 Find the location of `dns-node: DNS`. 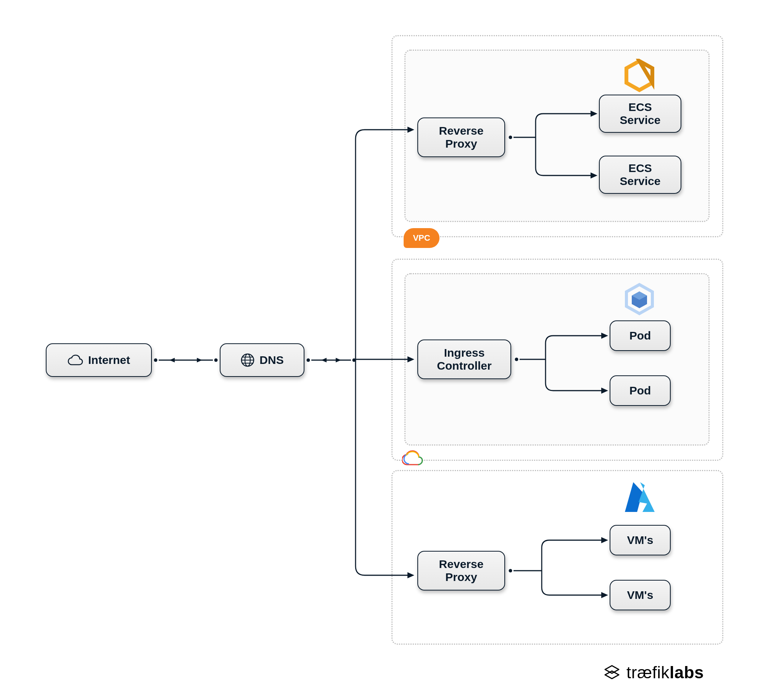

dns-node: DNS is located at coordinates (262, 360).